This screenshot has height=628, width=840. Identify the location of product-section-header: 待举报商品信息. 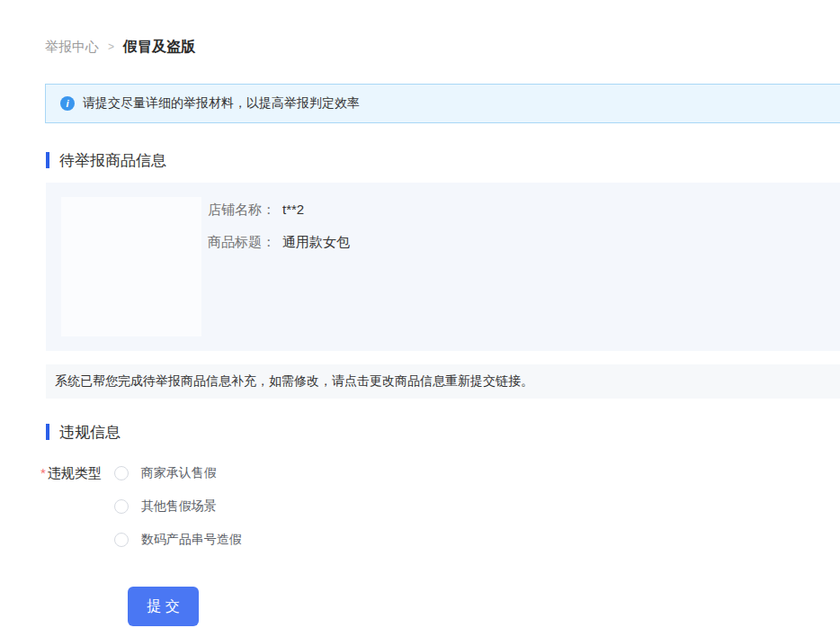
(442, 160).